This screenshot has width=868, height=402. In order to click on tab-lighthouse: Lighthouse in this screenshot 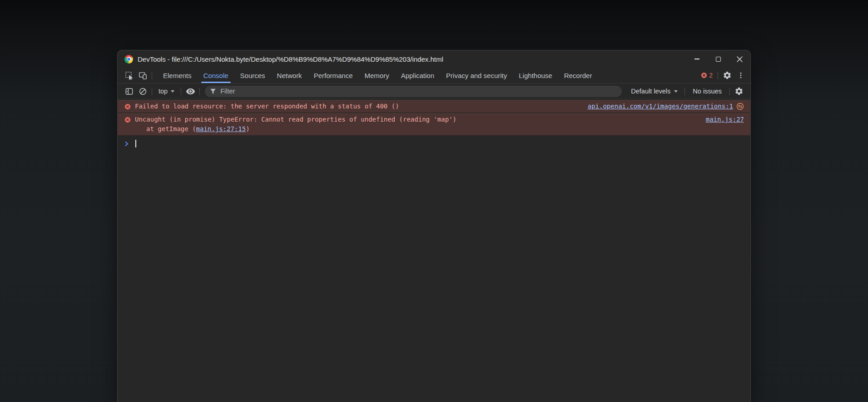, I will do `click(535, 75)`.